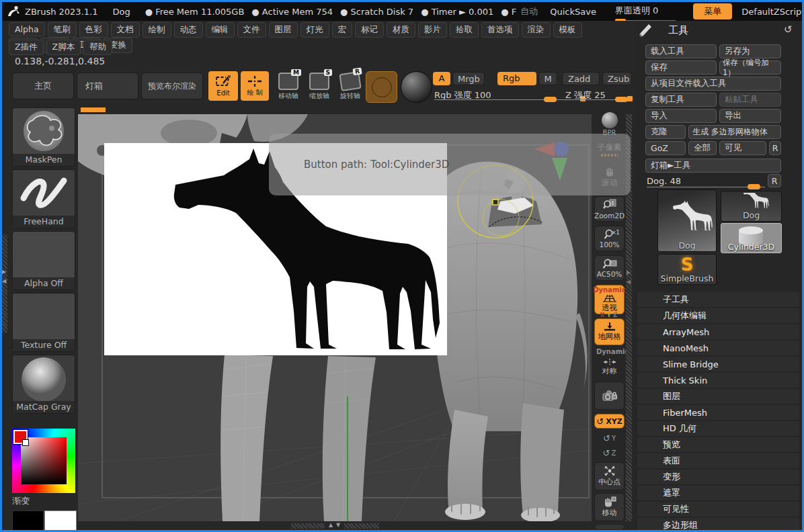 The image size is (804, 532). What do you see at coordinates (4, 272) in the screenshot?
I see `left-panel-scroll-right-icon: ▶` at bounding box center [4, 272].